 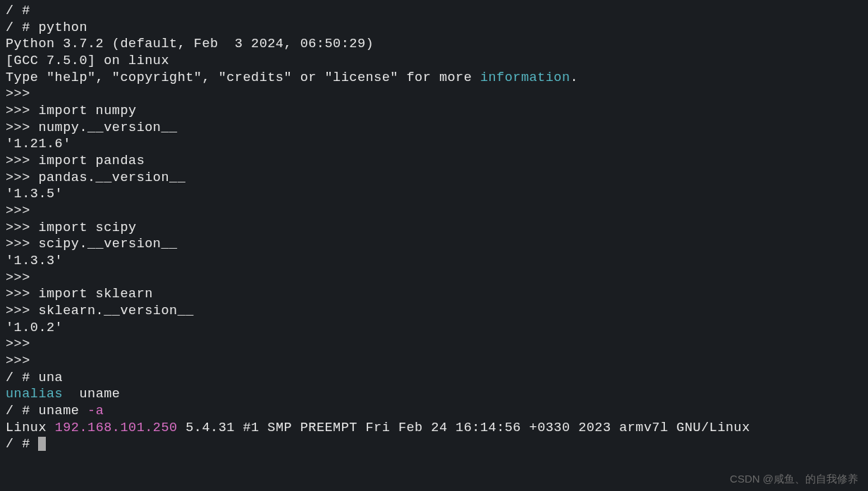 I want to click on terminal-text-segment: uname, so click(x=92, y=394).